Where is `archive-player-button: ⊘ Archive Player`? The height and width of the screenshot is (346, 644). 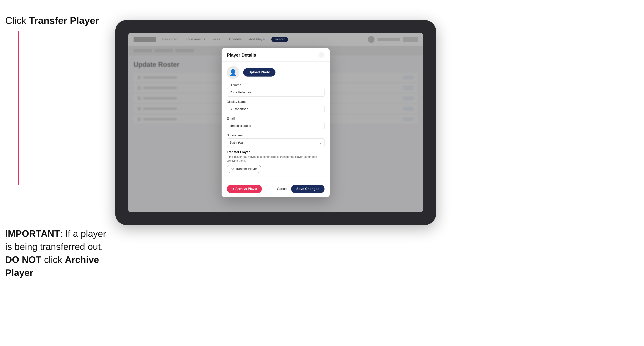 archive-player-button: ⊘ Archive Player is located at coordinates (244, 189).